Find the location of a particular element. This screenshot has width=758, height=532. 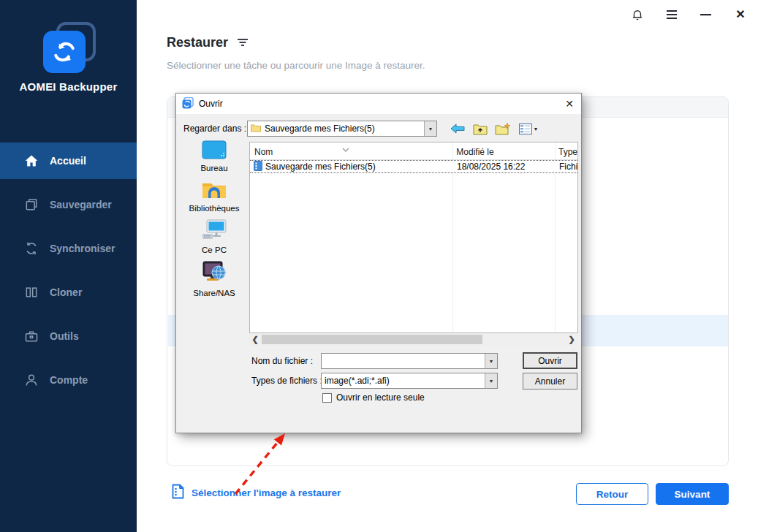

place-label: Share/NAS is located at coordinates (214, 293).